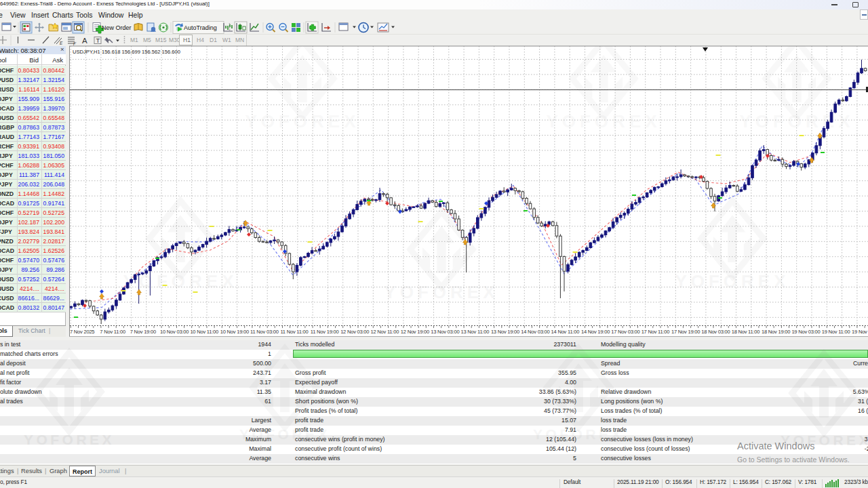 Image resolution: width=868 pixels, height=488 pixels. Describe the element at coordinates (143, 332) in the screenshot. I see `svg-text: 7 Nov 19:00` at that location.